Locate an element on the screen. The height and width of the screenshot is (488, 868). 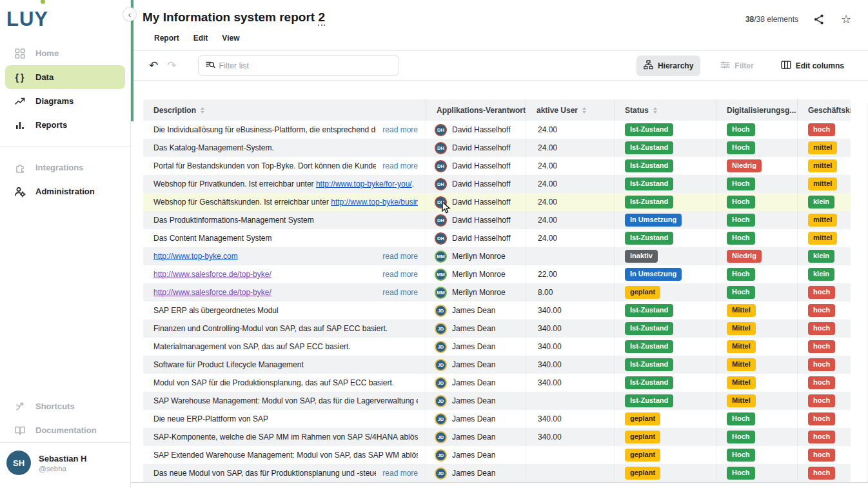
geschaeftskritikalitaet-badge: klein is located at coordinates (822, 256).